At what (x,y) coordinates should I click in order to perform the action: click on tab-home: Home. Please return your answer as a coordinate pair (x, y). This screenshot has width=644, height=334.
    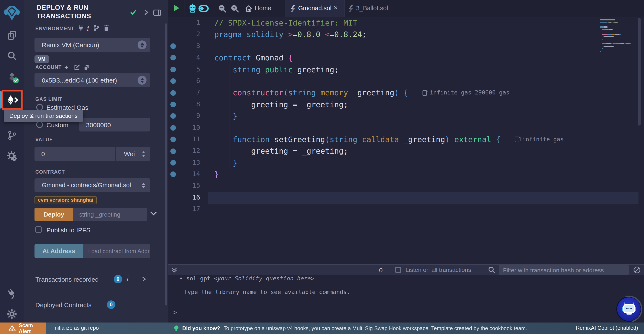
    Looking at the image, I should click on (262, 8).